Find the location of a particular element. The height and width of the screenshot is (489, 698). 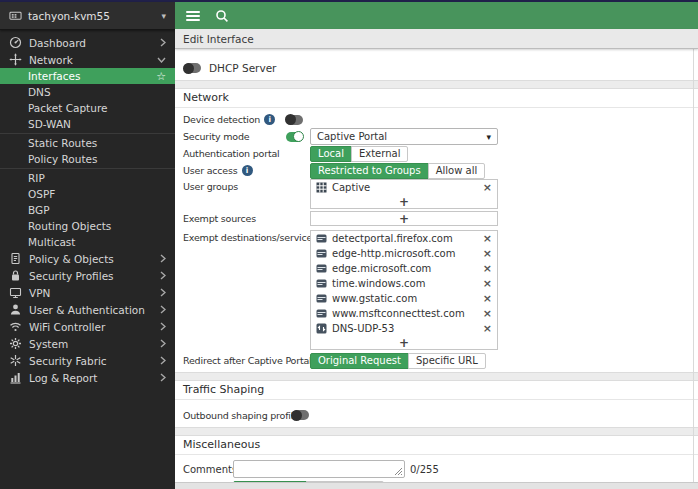

security-mode-select: Captive Portal ▾ is located at coordinates (404, 136).